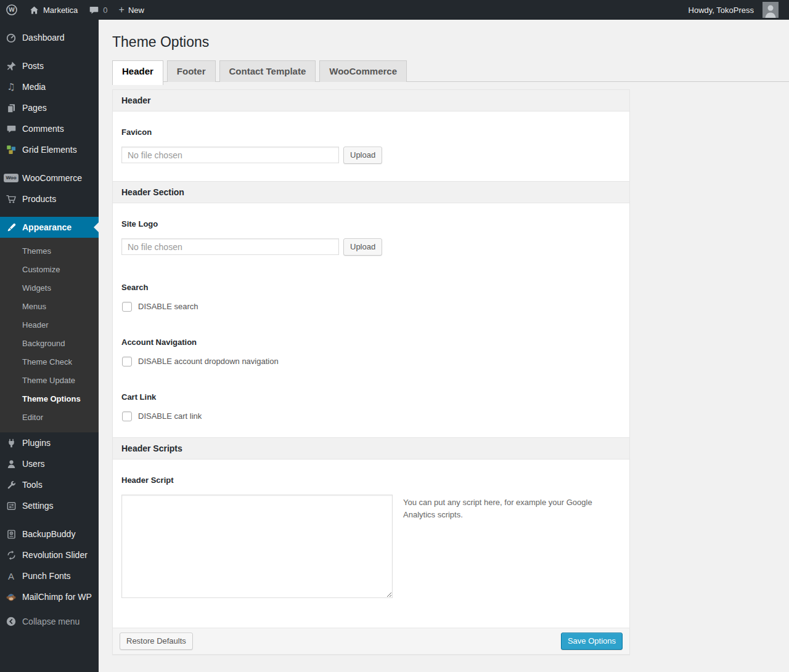 Image resolution: width=789 pixels, height=672 pixels. Describe the element at coordinates (49, 38) in the screenshot. I see `sidebar-item-dashboard: Dashboard` at that location.